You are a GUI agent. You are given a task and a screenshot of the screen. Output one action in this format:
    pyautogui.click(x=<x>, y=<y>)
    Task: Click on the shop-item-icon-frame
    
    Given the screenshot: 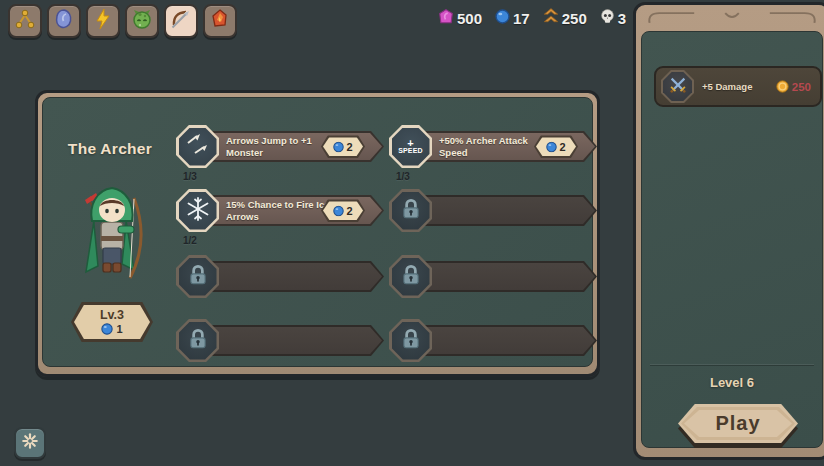 What is the action you would take?
    pyautogui.click(x=678, y=86)
    